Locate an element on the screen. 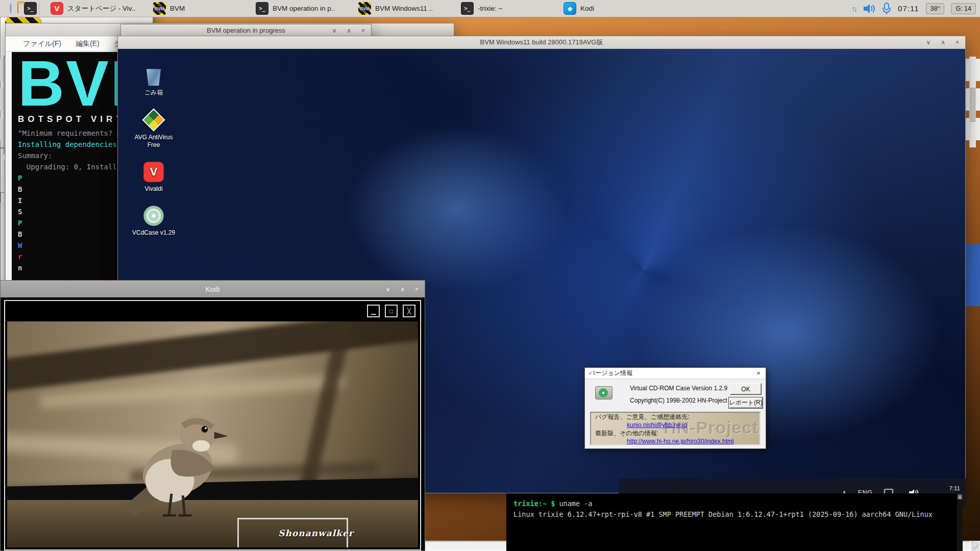 This screenshot has height=551, width=980. volume-icon is located at coordinates (869, 9).